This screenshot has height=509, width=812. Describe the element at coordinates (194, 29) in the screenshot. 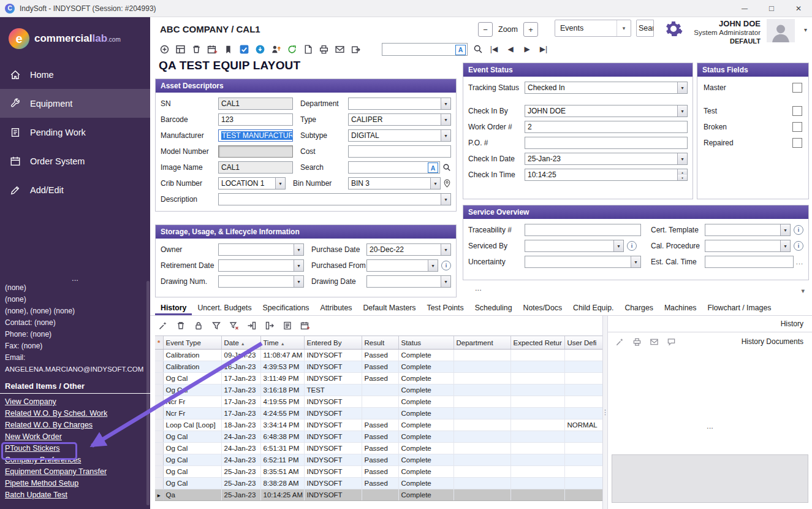

I see `breadcrumb-company: ABC COMPANY` at that location.